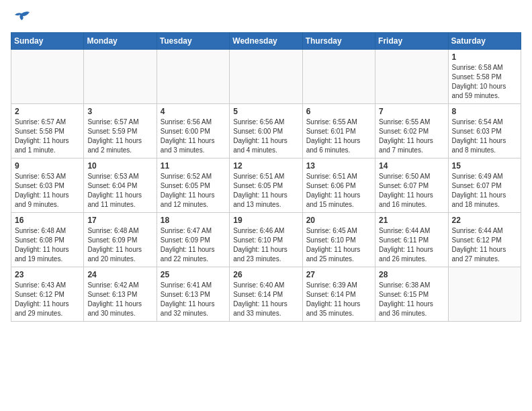 This screenshot has width=532, height=411. Describe the element at coordinates (266, 240) in the screenshot. I see `calendar-week-4: 16Sunrise: 6:48 AM Sunset: 6:08 PM Dayli…` at that location.